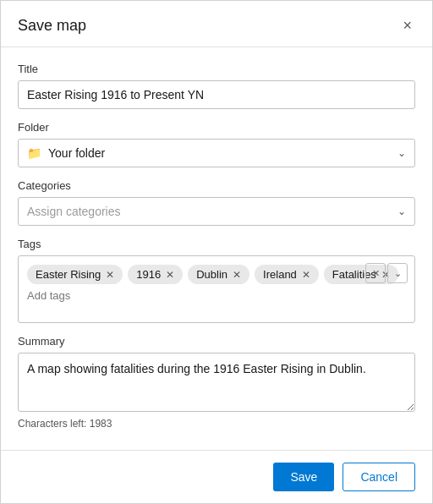 Image resolution: width=433 pixels, height=504 pixels. Describe the element at coordinates (216, 144) in the screenshot. I see `folder-field-group: Folder 📁 Your folder ⌄` at that location.